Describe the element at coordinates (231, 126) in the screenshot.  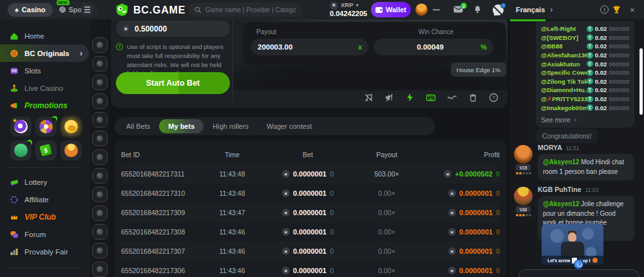
I see `tab-high-rollers: High rollers` at that location.